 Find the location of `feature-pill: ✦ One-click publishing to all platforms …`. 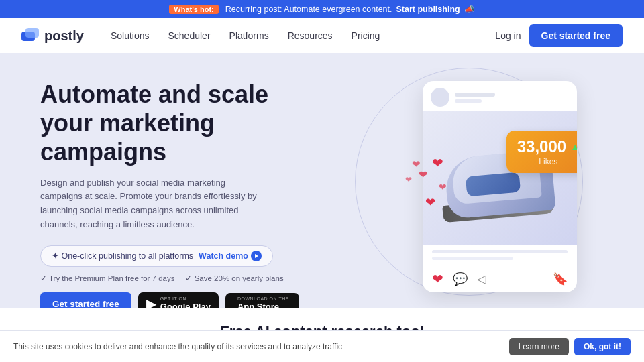

feature-pill: ✦ One-click publishing to all platforms … is located at coordinates (157, 256).